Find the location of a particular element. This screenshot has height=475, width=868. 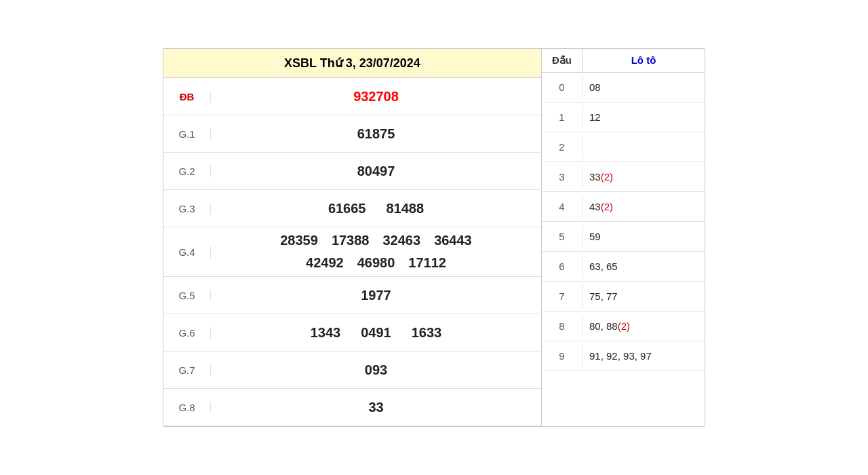

prize-value: 33 is located at coordinates (376, 407).